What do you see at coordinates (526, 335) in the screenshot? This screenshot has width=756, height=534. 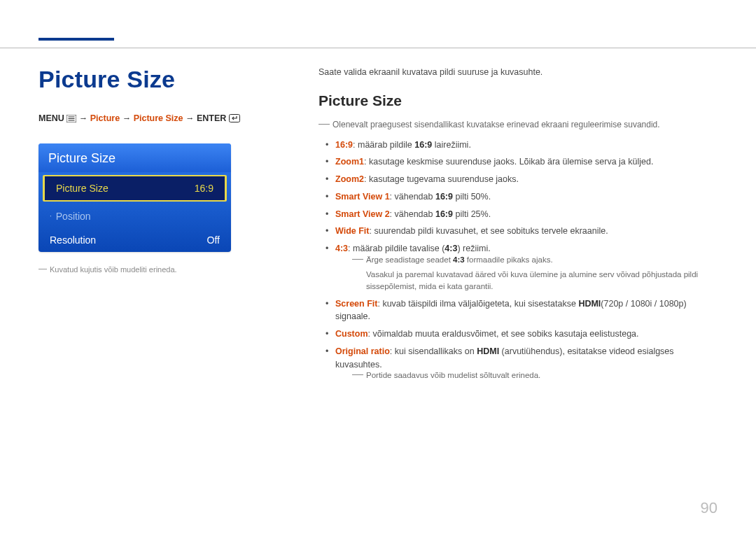 I see `list-item: Custom: võimaldab muuta eraldusvõimet, e…` at bounding box center [526, 335].